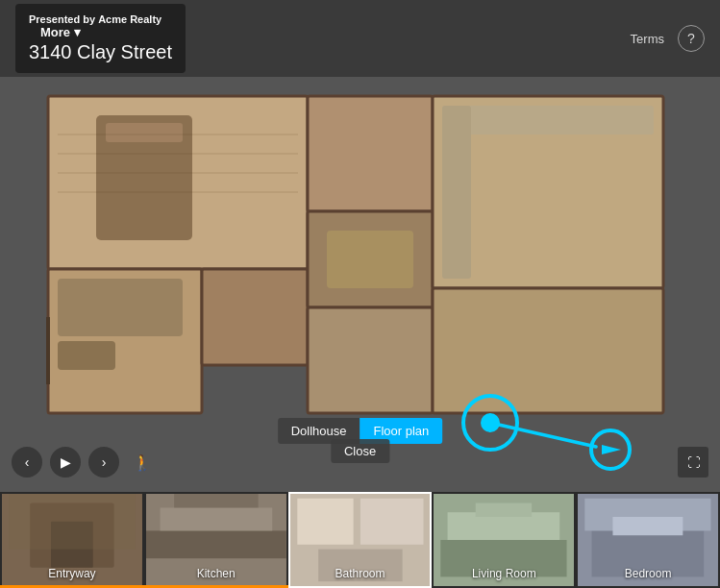 The height and width of the screenshot is (588, 720). What do you see at coordinates (360, 574) in the screenshot?
I see `bathroom-label: Bathroom` at bounding box center [360, 574].